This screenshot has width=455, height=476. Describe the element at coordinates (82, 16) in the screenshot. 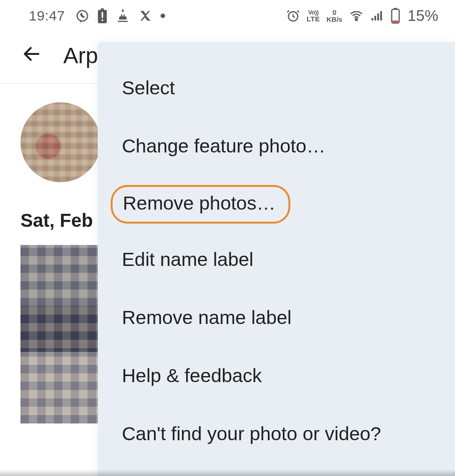

I see `whatsapp-icon` at that location.